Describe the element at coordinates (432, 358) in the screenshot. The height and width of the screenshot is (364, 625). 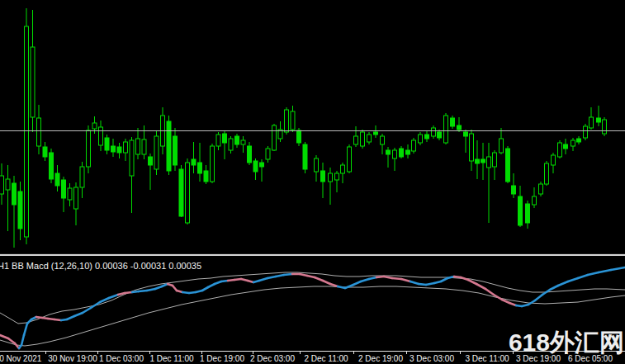
I see `time-axis-label: 3 Dec 03:00` at that location.